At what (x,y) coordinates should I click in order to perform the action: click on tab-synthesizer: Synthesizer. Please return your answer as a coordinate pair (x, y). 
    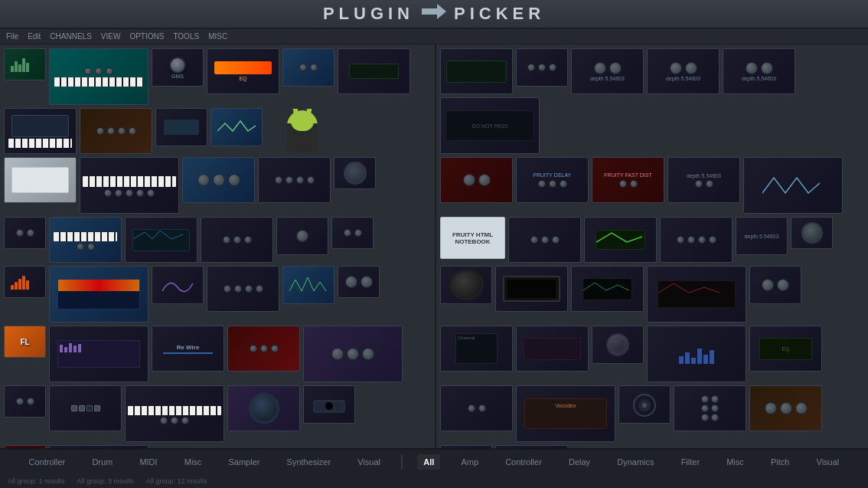
    Looking at the image, I should click on (309, 462).